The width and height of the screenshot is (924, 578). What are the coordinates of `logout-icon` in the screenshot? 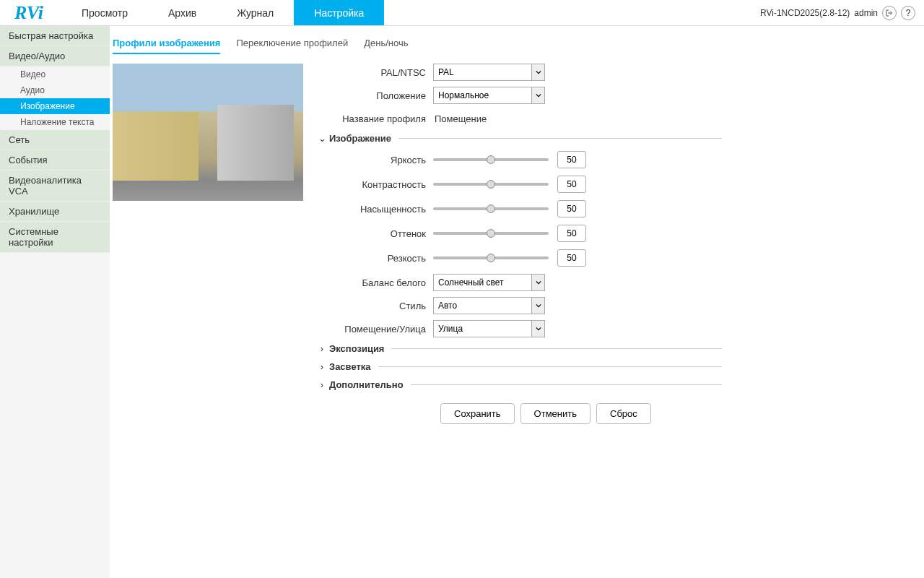 It's located at (889, 13).